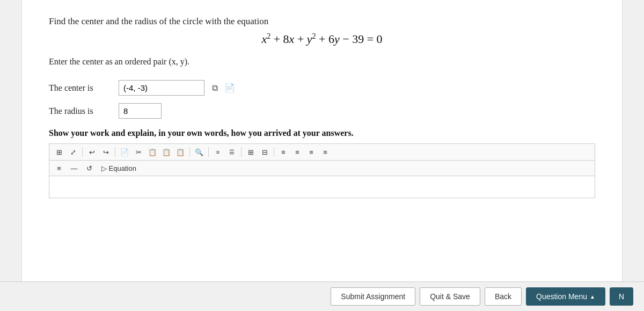 This screenshot has height=311, width=644. I want to click on paste-word-icon: 📋, so click(180, 152).